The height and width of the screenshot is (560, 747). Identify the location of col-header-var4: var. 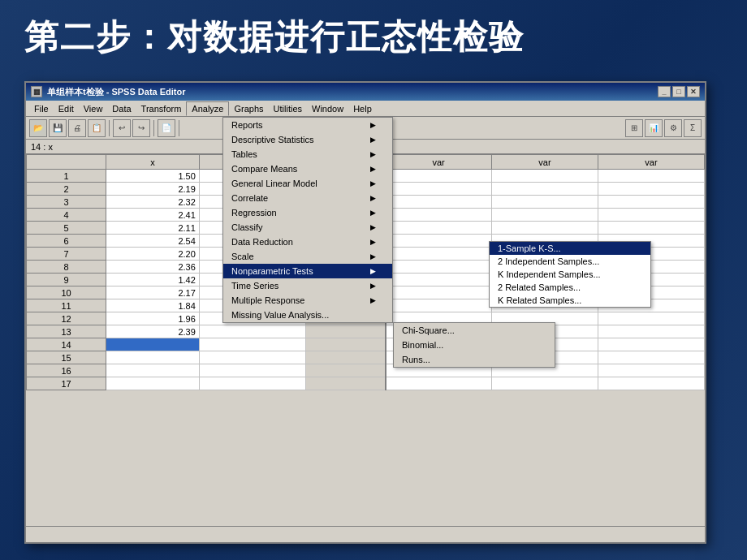
(651, 162).